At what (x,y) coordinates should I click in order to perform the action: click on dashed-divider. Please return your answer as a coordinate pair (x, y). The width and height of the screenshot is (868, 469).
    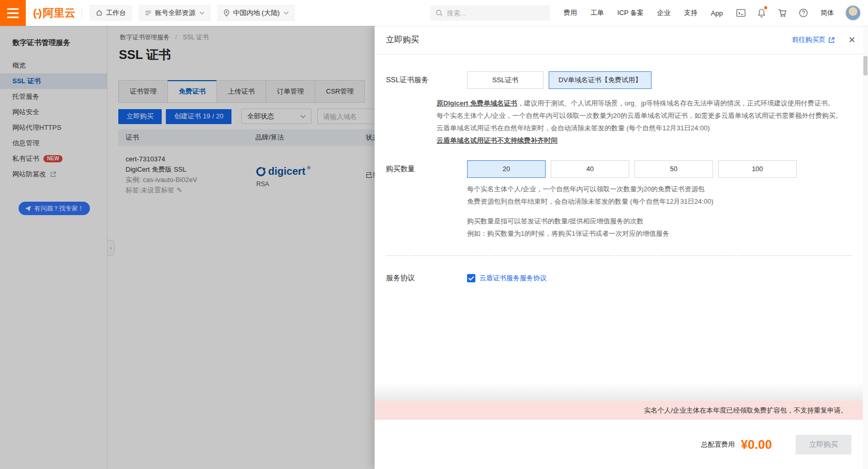
    Looking at the image, I should click on (619, 255).